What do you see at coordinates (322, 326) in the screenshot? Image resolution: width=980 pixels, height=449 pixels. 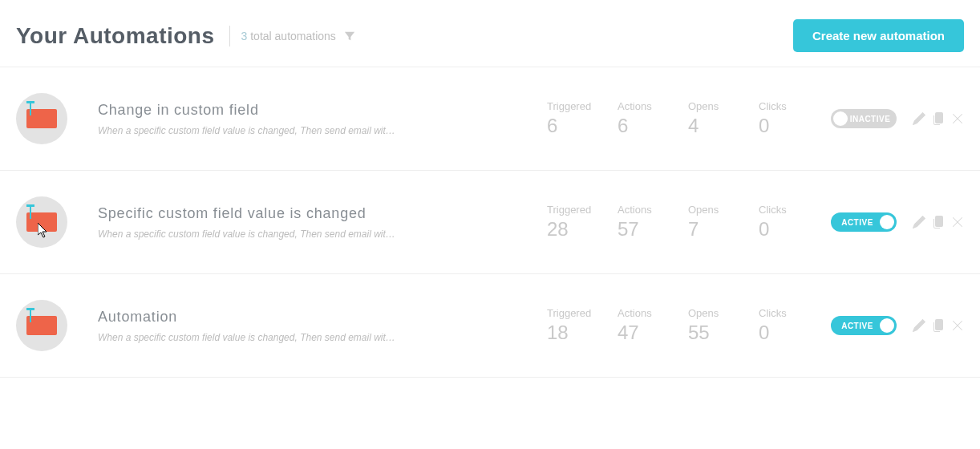 I see `automation-info: Automation When a specific custom field …` at bounding box center [322, 326].